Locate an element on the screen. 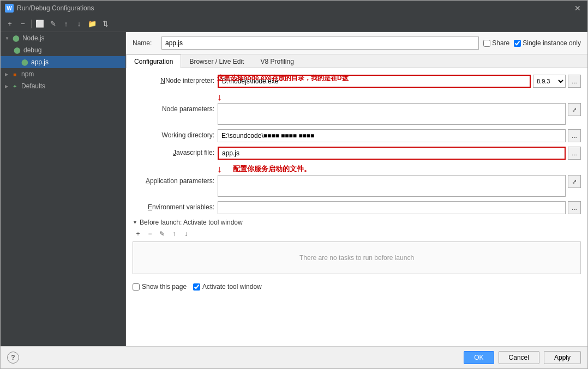 The width and height of the screenshot is (588, 369). title-bar-left: W Run/Debug Configurations is located at coordinates (49, 8).